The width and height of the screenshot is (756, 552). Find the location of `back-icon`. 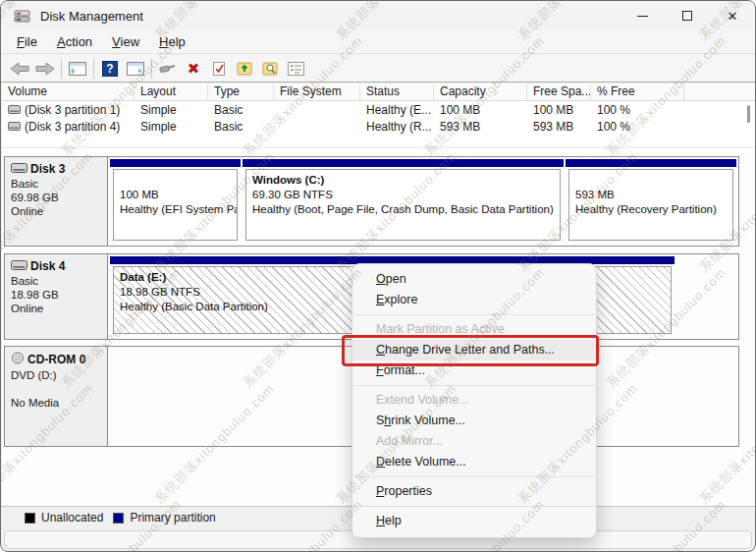

back-icon is located at coordinates (20, 69).